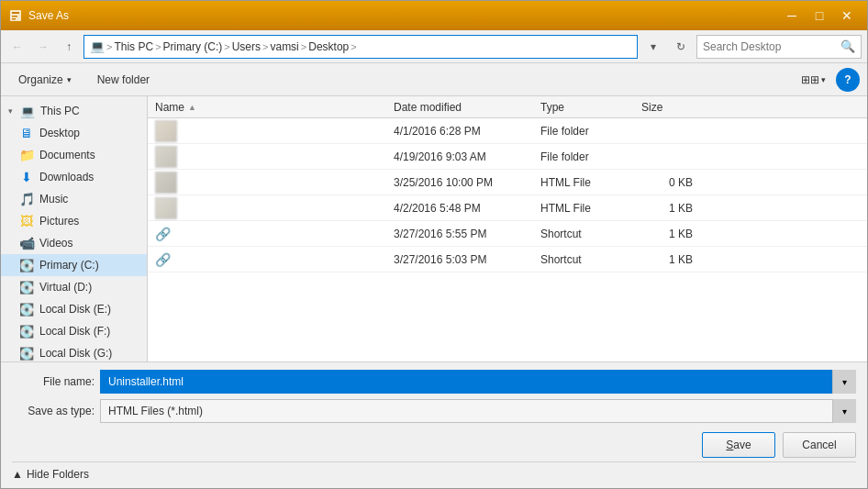  I want to click on sidebar-label-local-g: Local Disk (G:), so click(75, 353).